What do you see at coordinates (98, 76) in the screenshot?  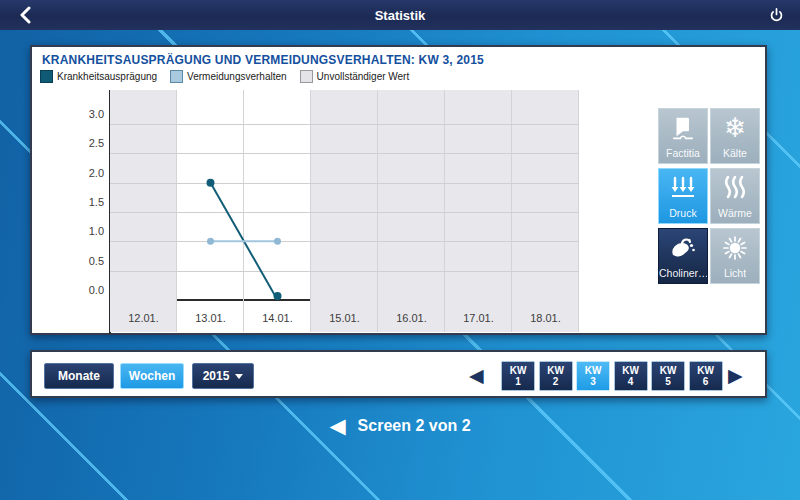 I see `legend-item: Krankheitsausprägung` at bounding box center [98, 76].